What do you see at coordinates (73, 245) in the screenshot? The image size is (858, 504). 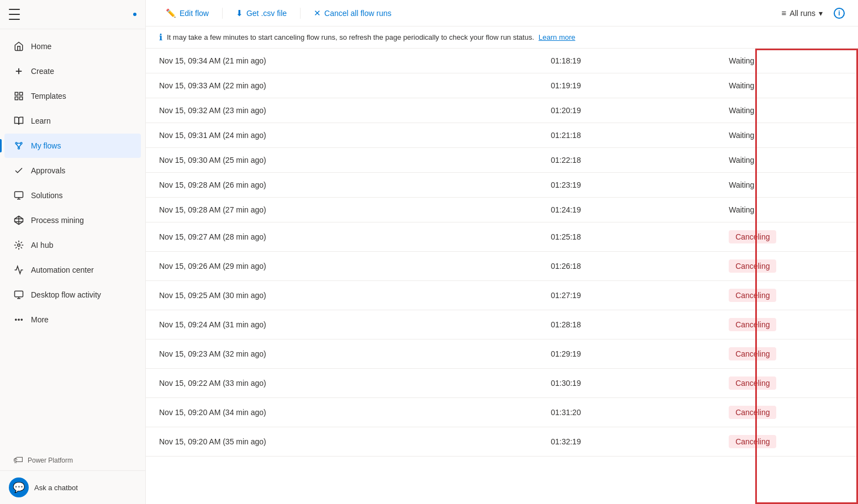 I see `sidebar-item-ai-hub: AI hub` at bounding box center [73, 245].